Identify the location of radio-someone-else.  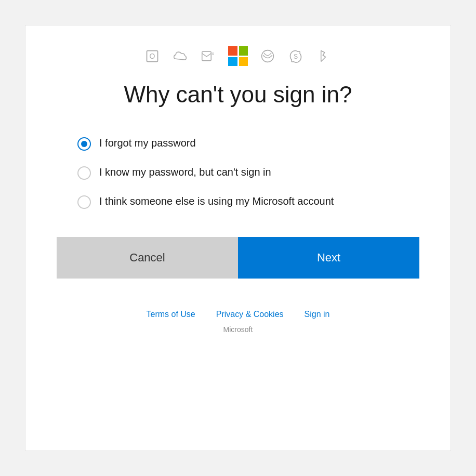
(84, 202).